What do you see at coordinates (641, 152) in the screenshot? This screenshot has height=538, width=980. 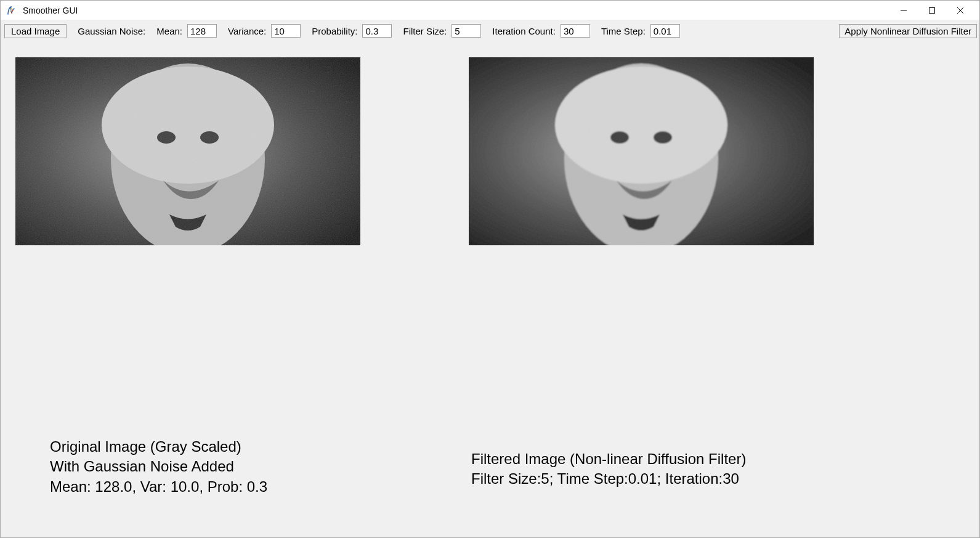 I see `filtered-image` at bounding box center [641, 152].